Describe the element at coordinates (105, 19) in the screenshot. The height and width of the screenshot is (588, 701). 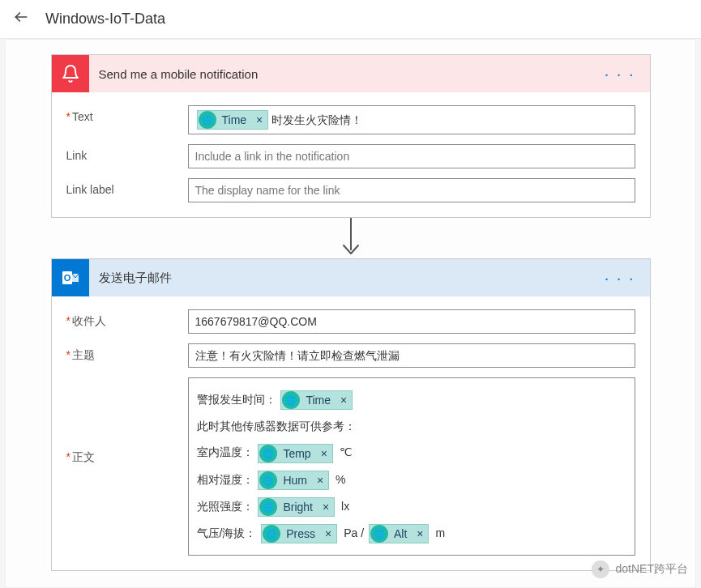
I see `page-title: Windows-IoT-Data` at that location.